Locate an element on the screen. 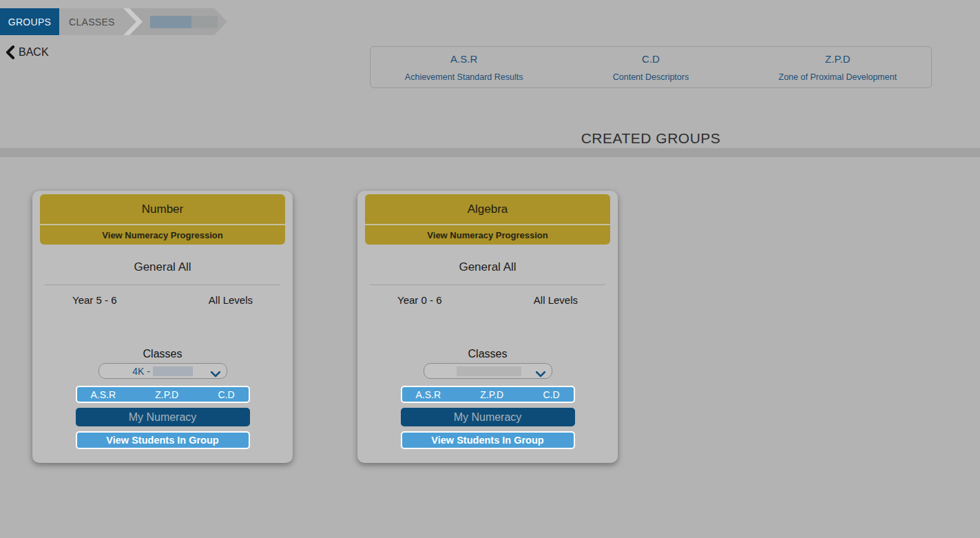 This screenshot has width=980, height=538. back-label: BACK is located at coordinates (34, 52).